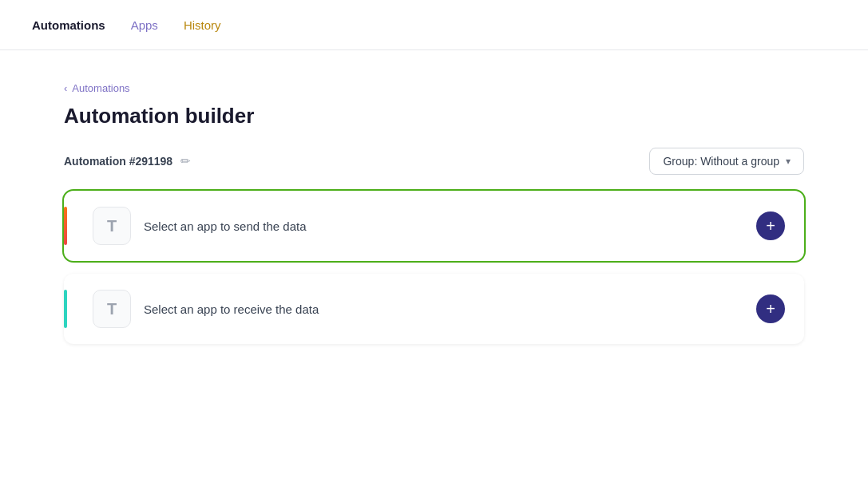  I want to click on chevron-down-icon: ▾, so click(788, 161).